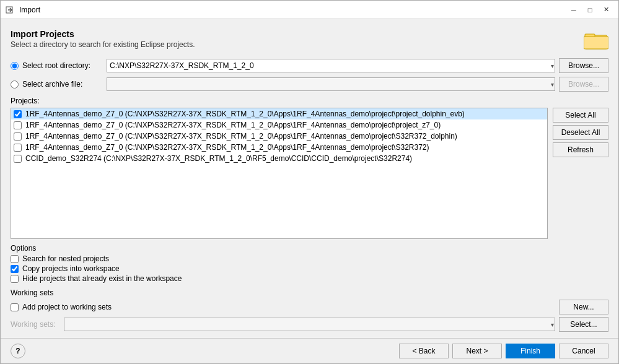  What do you see at coordinates (310, 324) in the screenshot?
I see `working-sets-combo-wrapper: ▾` at bounding box center [310, 324].